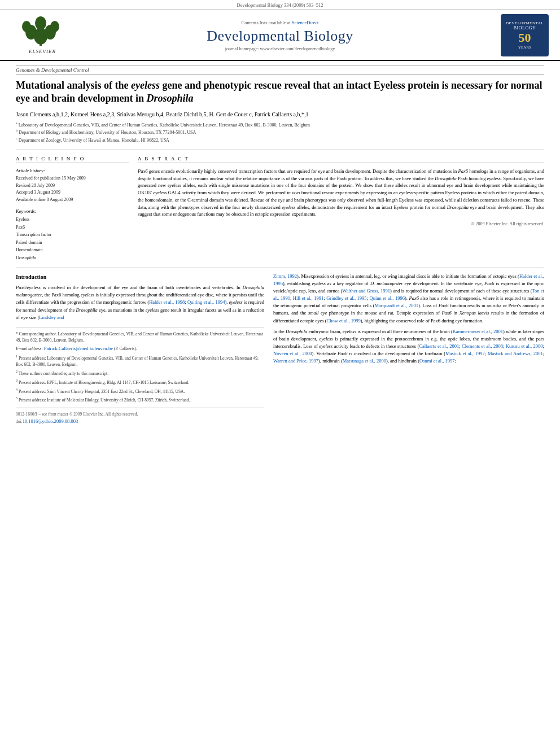 The image size is (560, 747). I want to click on kw-homeodomain: Homeodomain, so click(72, 250).